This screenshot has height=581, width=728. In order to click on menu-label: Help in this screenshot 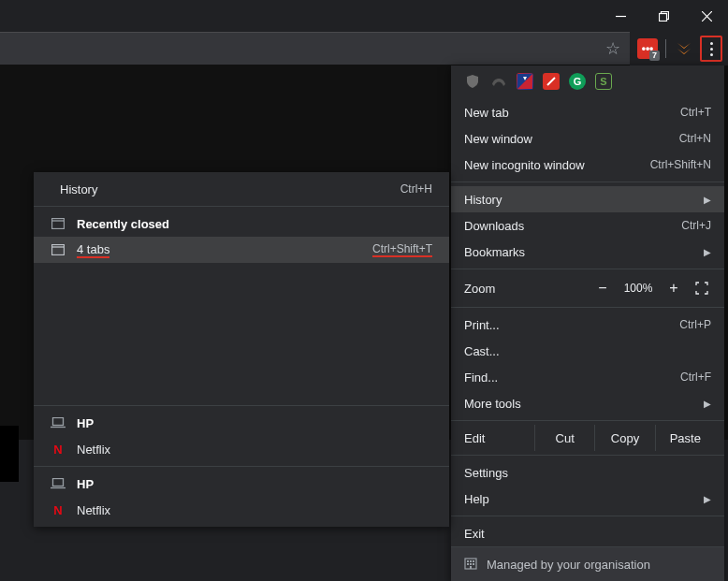, I will do `click(580, 500)`.